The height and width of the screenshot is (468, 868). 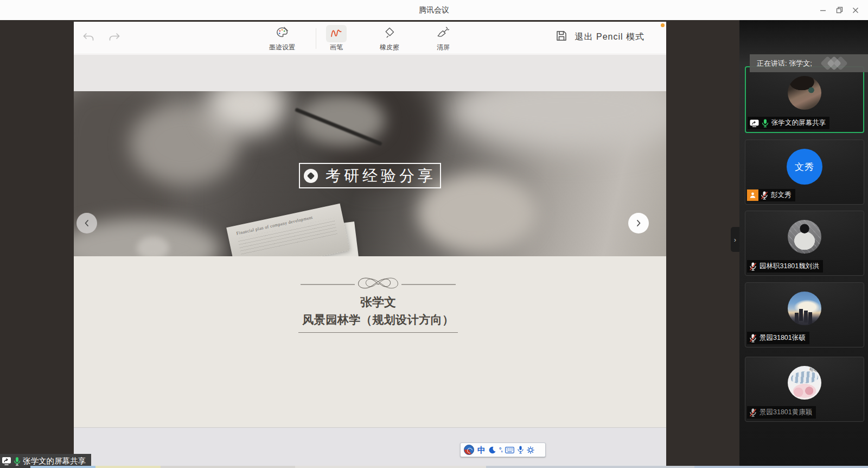 I want to click on taskbar-edge-strip, so click(x=434, y=467).